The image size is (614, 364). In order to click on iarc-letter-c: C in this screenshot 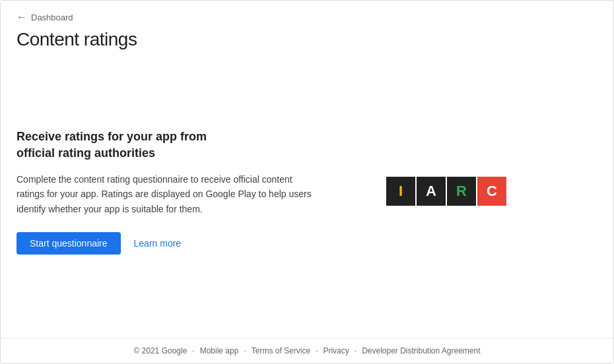, I will do `click(492, 191)`.